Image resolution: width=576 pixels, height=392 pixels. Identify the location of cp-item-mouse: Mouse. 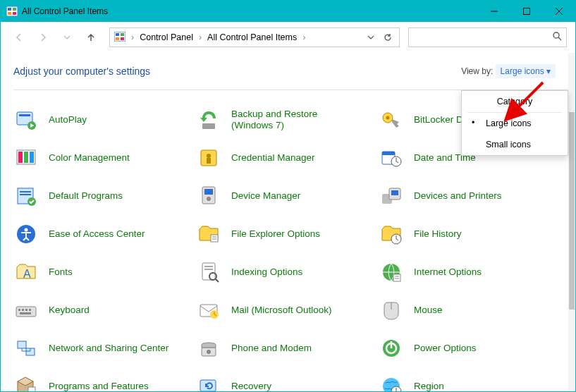
(470, 310).